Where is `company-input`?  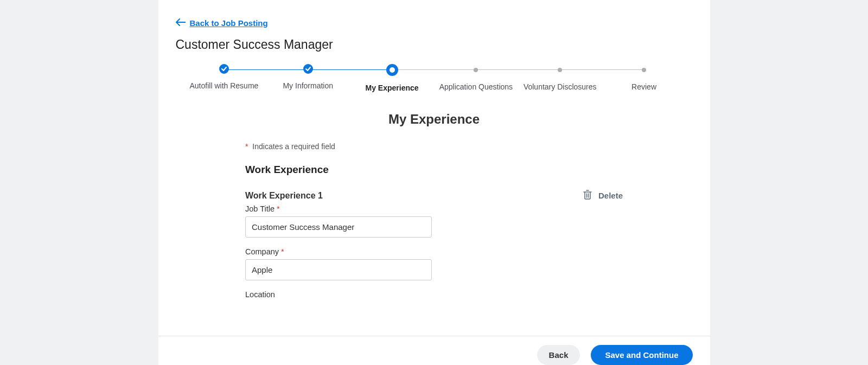 company-input is located at coordinates (339, 270).